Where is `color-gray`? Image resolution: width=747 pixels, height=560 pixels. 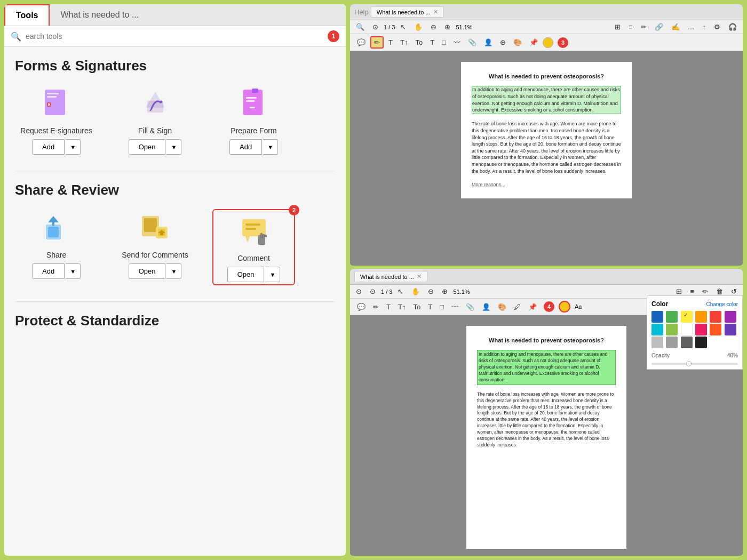 color-gray is located at coordinates (672, 342).